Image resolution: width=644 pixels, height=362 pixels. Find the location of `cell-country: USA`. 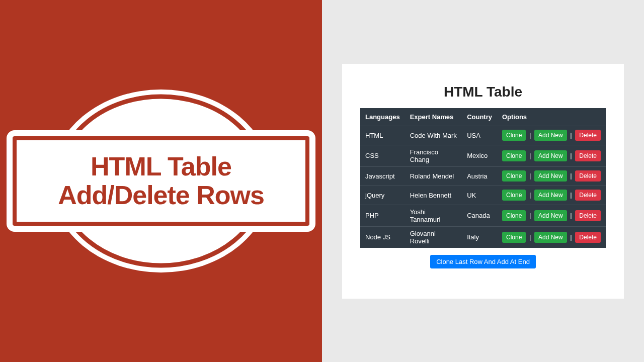

cell-country: USA is located at coordinates (479, 135).